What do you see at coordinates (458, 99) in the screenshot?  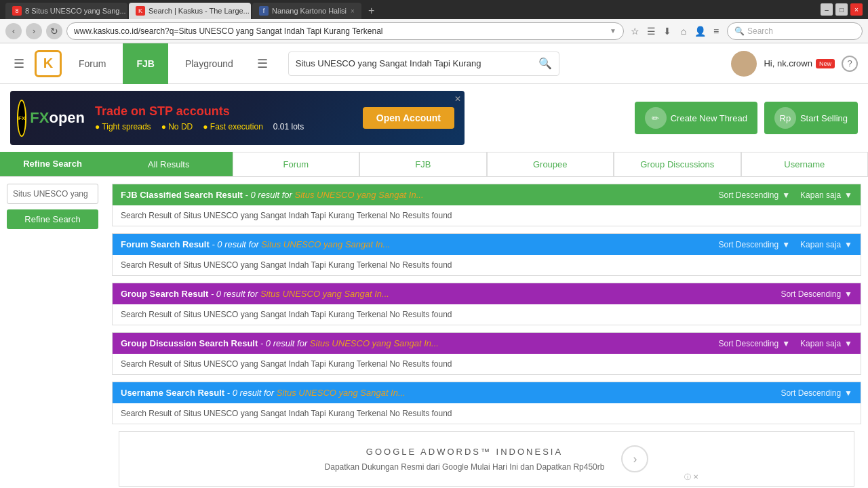 I see `ad-close-button: ✕` at bounding box center [458, 99].